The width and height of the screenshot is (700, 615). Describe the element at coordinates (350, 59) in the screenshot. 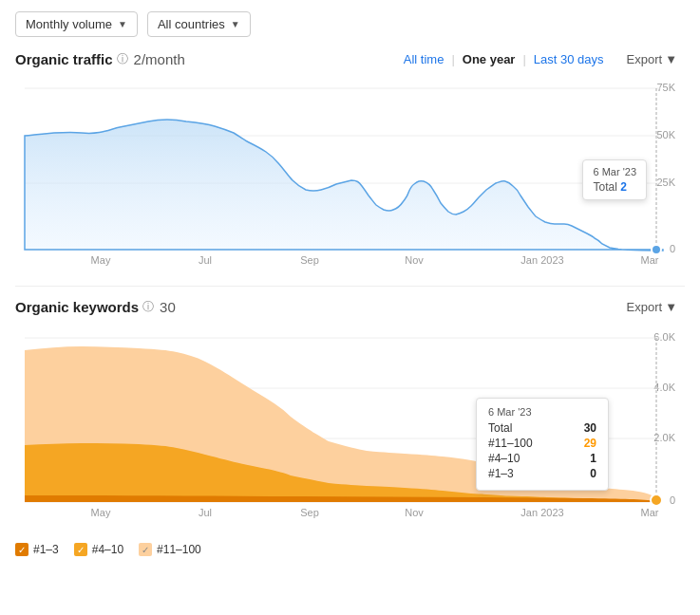

I see `organic-traffic-header: Organic traffic ⓘ 2/month All time | One…` at that location.